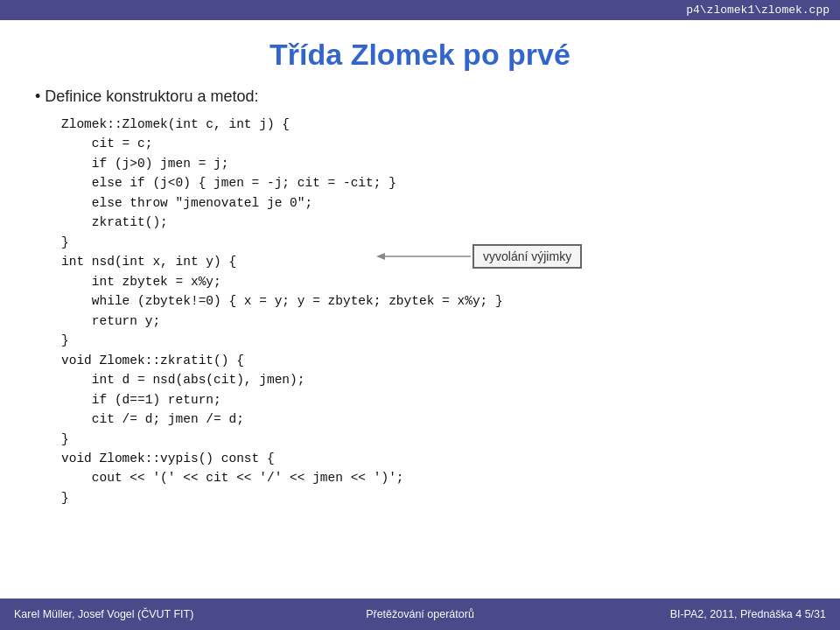 The image size is (840, 630). I want to click on code-line: zkratit();, so click(433, 222).